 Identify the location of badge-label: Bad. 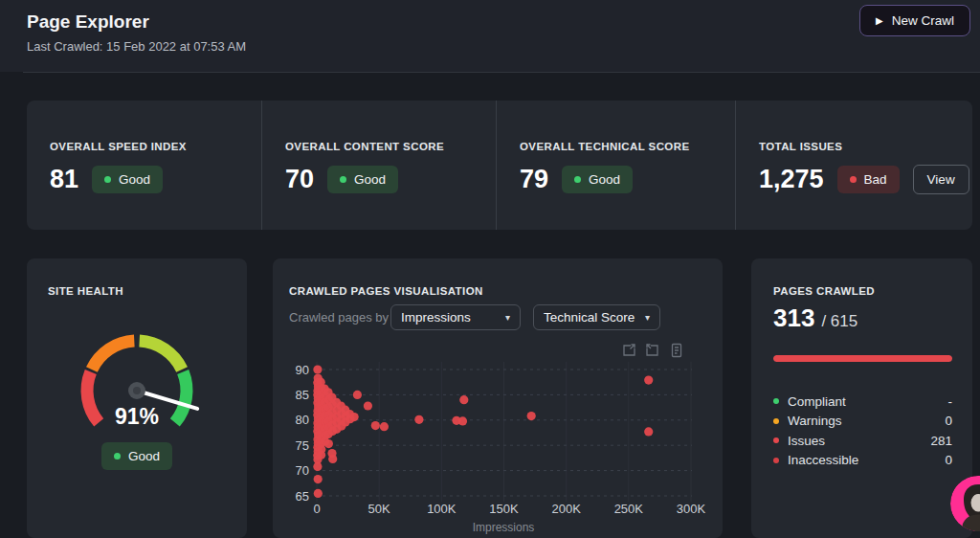
(876, 180).